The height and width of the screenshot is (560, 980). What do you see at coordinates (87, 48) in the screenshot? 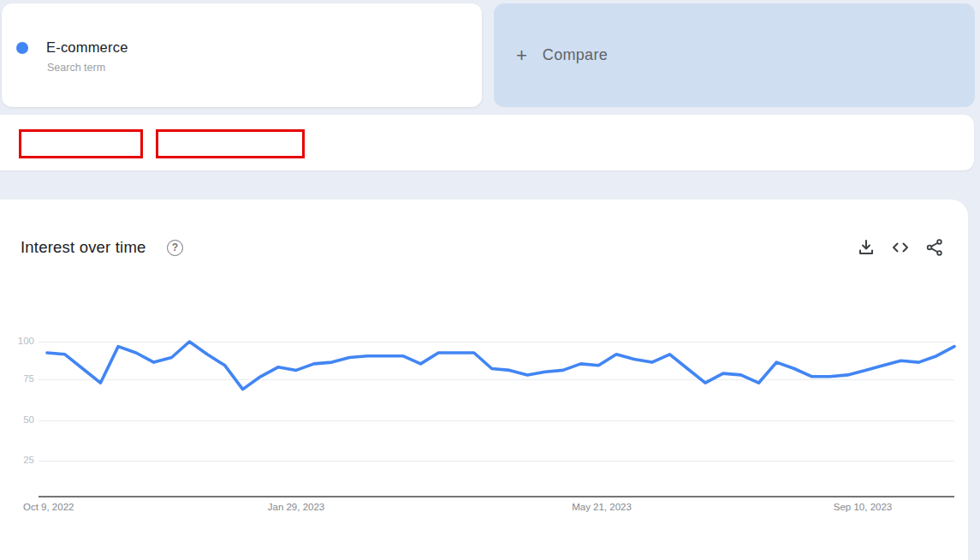
I see `search-term-title: E-commerce` at bounding box center [87, 48].